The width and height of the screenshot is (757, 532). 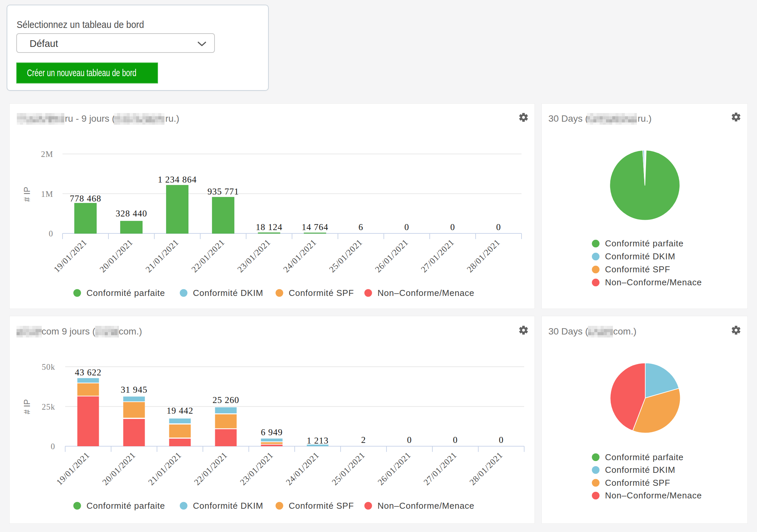 What do you see at coordinates (269, 227) in the screenshot?
I see `svg-text: 18 124` at bounding box center [269, 227].